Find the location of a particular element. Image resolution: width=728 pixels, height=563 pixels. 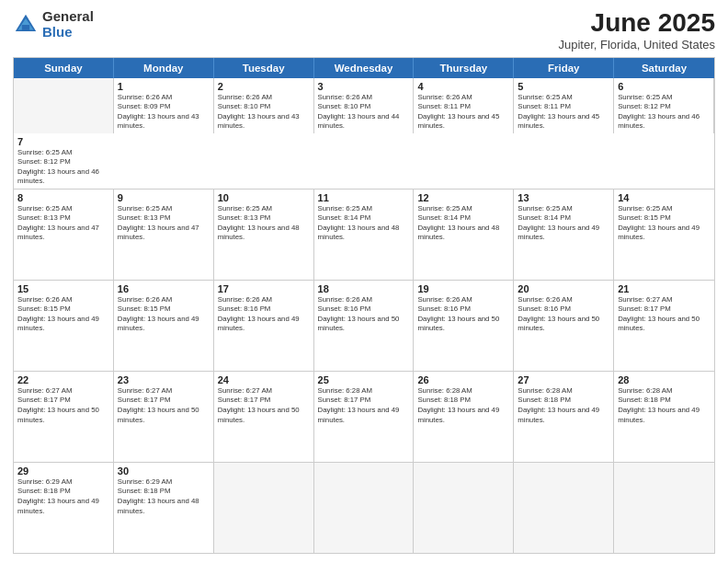

day-number: 1 is located at coordinates (164, 86).